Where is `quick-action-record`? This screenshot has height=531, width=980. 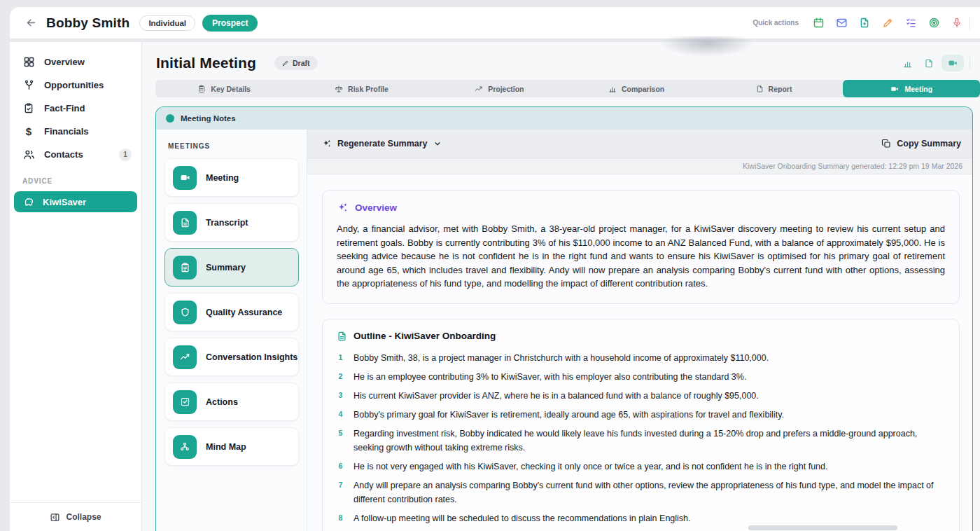
quick-action-record is located at coordinates (957, 23).